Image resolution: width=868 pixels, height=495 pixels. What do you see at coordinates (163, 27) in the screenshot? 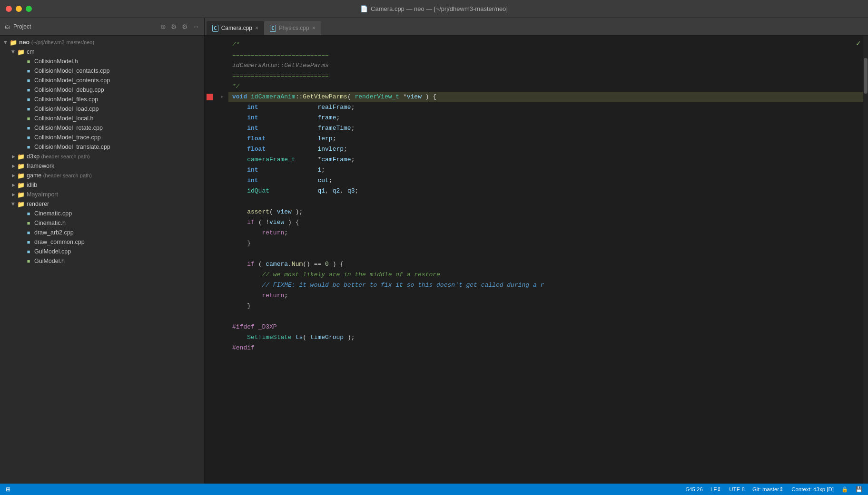
I see `add-folder-icon: ⊕` at bounding box center [163, 27].